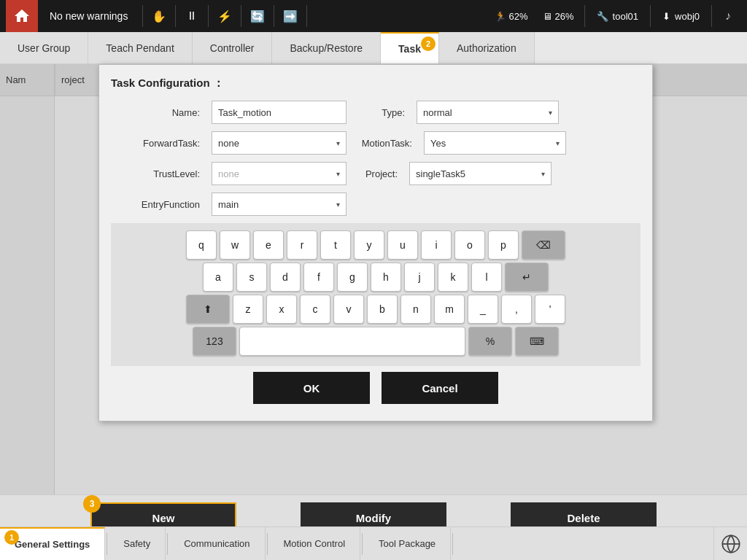 Image resolution: width=747 pixels, height=560 pixels. What do you see at coordinates (349, 309) in the screenshot?
I see `key-v: v` at bounding box center [349, 309].